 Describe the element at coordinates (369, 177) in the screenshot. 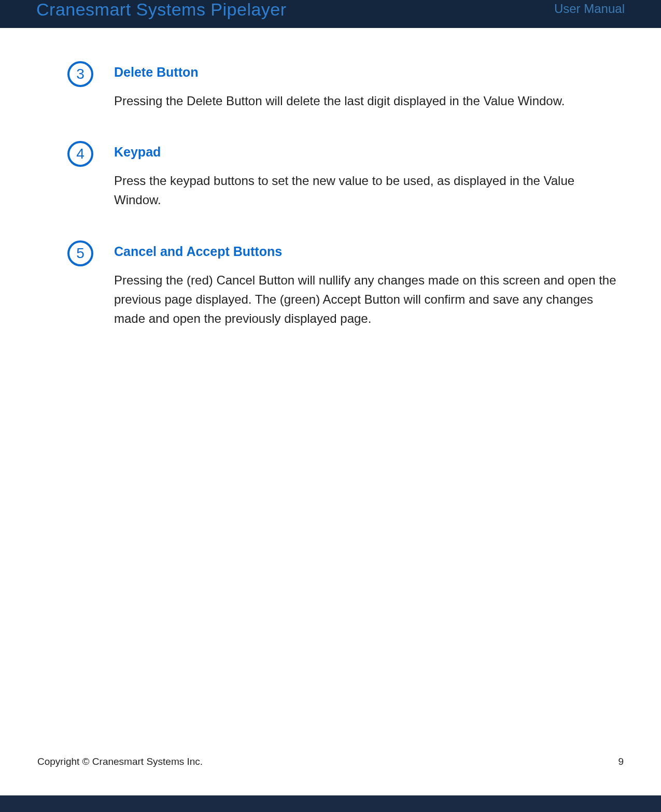

I see `list-item-body: Keypad Press the keypad buttons to set t…` at that location.